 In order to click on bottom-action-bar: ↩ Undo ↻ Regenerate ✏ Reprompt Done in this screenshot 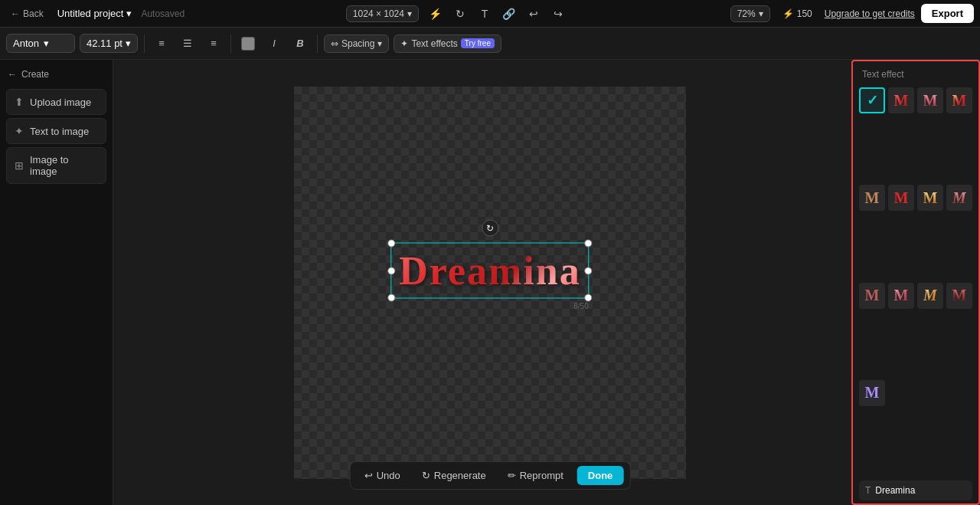, I will do `click(490, 475)`.